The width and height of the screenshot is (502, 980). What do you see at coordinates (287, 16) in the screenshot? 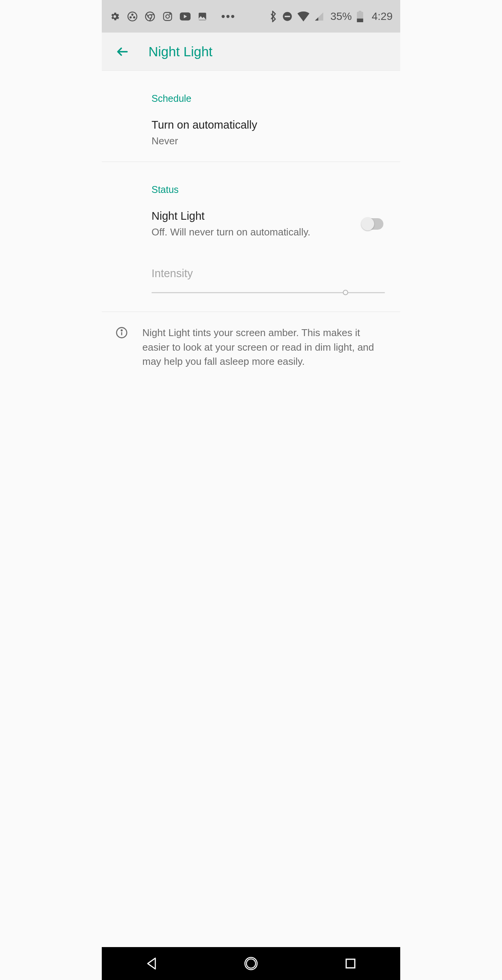
I see `do-not-disturb-icon` at bounding box center [287, 16].